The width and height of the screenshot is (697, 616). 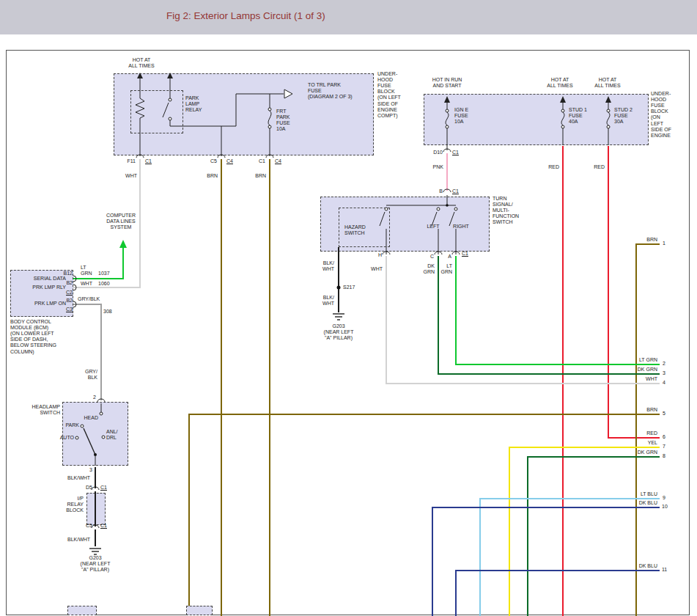 What do you see at coordinates (157, 111) in the screenshot?
I see `box-park-lamp-relay` at bounding box center [157, 111].